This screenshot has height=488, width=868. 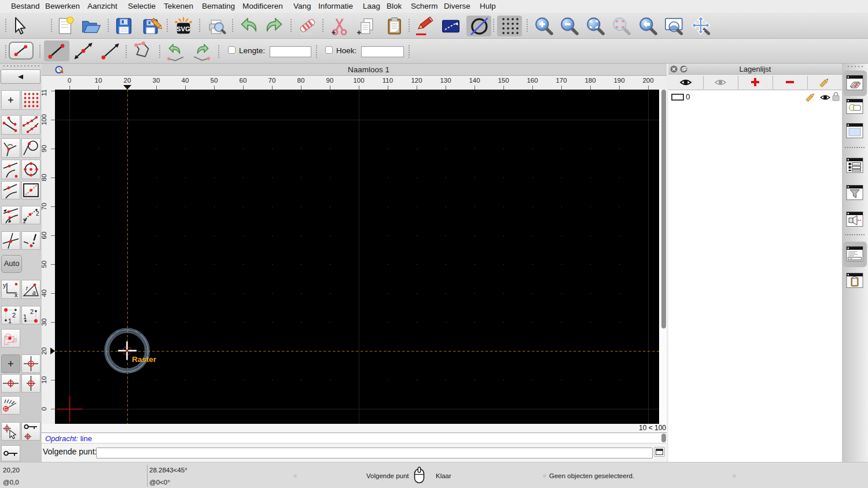 What do you see at coordinates (145, 360) in the screenshot?
I see `svg-text: Raster` at bounding box center [145, 360].